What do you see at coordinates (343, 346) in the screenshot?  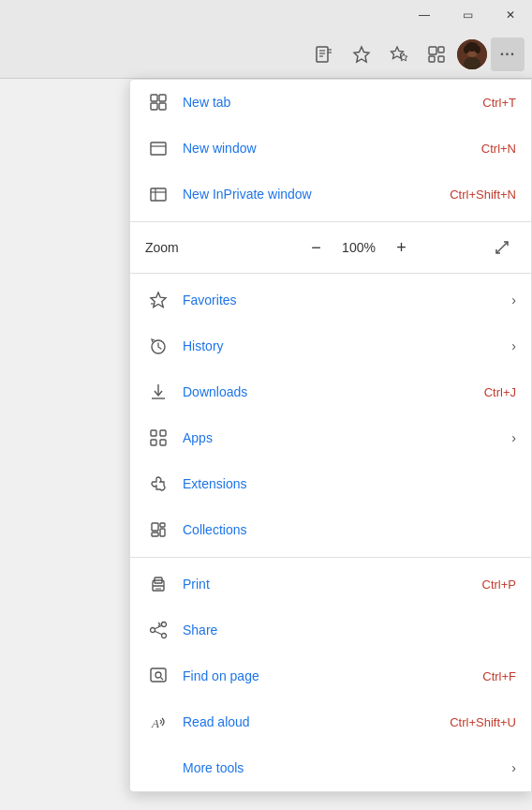 I see `history-label: History` at bounding box center [343, 346].